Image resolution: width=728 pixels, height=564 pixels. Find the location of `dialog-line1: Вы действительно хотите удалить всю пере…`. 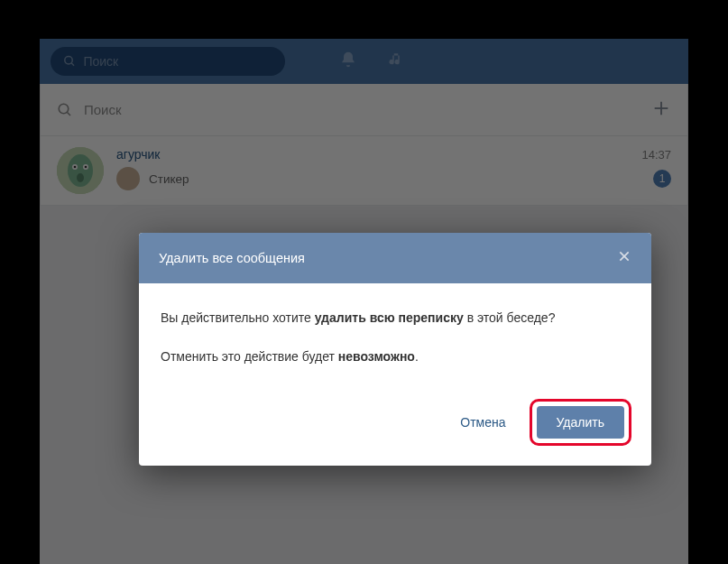

dialog-line1: Вы действительно хотите удалить всю пере… is located at coordinates (395, 318).